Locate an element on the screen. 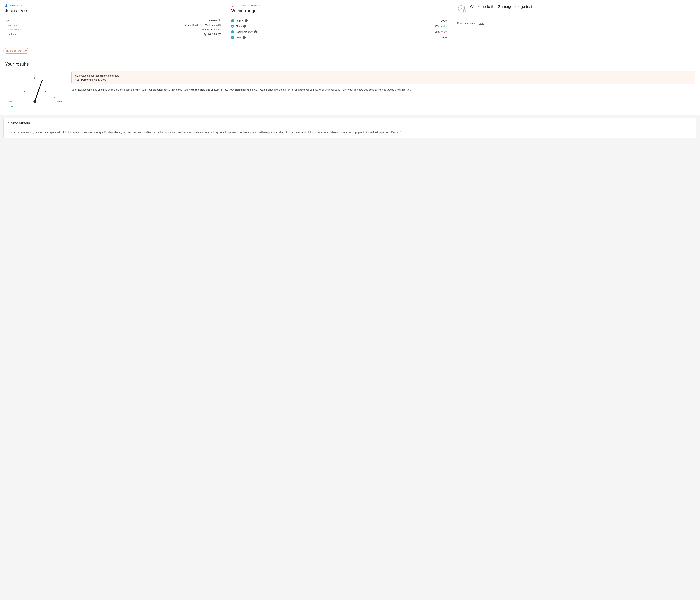 Image resolution: width=700 pixels, height=600 pixels. wearable-row: ✓ Heart Efficiency i 72% ▼ -2% is located at coordinates (339, 32).